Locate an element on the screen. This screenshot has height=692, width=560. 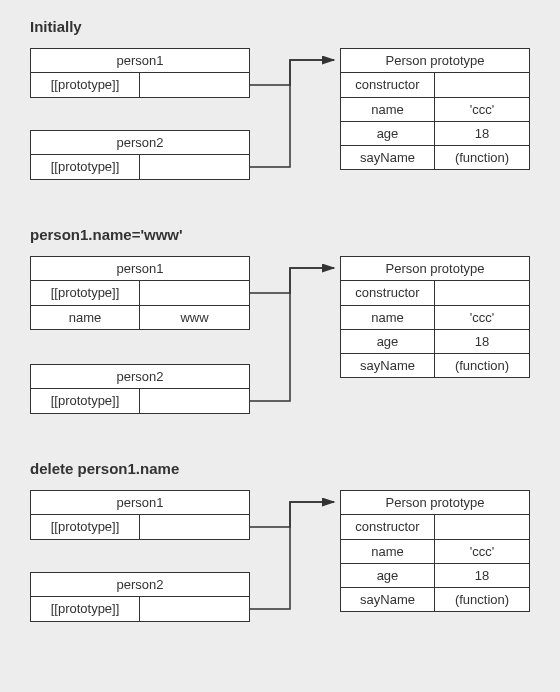
section-title: person1.name='www' is located at coordinates (106, 234).